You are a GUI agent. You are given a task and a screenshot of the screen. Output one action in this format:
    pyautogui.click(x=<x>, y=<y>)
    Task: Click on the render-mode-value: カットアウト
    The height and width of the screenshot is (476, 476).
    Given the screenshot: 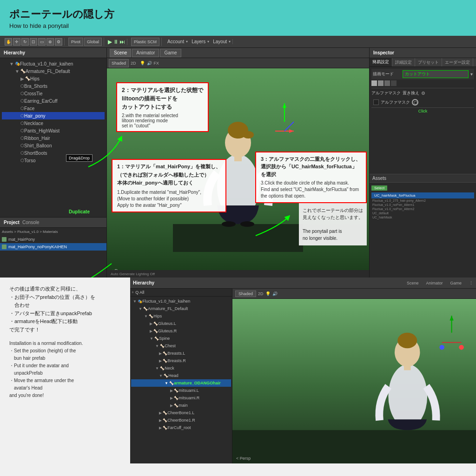 What is the action you would take?
    pyautogui.click(x=436, y=74)
    